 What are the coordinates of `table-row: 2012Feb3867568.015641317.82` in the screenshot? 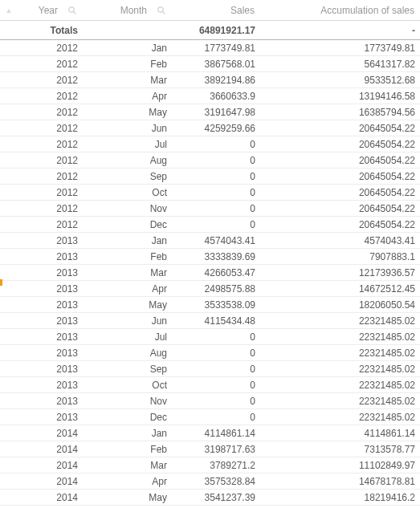 It's located at (210, 64).